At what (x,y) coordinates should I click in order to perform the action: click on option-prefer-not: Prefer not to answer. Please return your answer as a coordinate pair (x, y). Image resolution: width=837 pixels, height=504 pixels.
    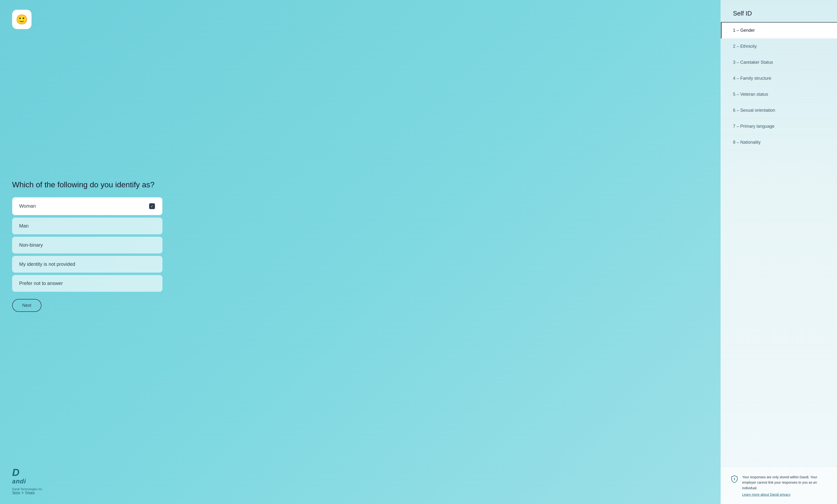
    Looking at the image, I should click on (87, 283).